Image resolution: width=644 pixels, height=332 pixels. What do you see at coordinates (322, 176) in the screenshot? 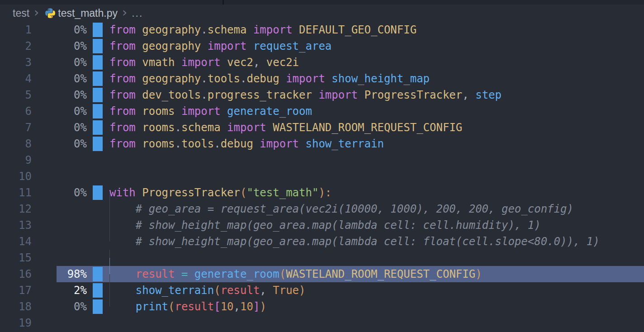
I see `code-line: 10` at bounding box center [322, 176].